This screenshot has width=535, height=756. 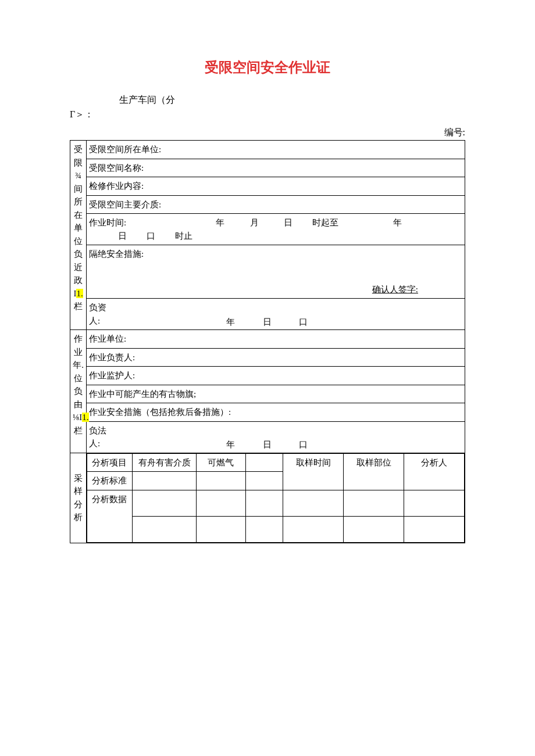 I want to click on time-d1: 日, so click(x=288, y=223).